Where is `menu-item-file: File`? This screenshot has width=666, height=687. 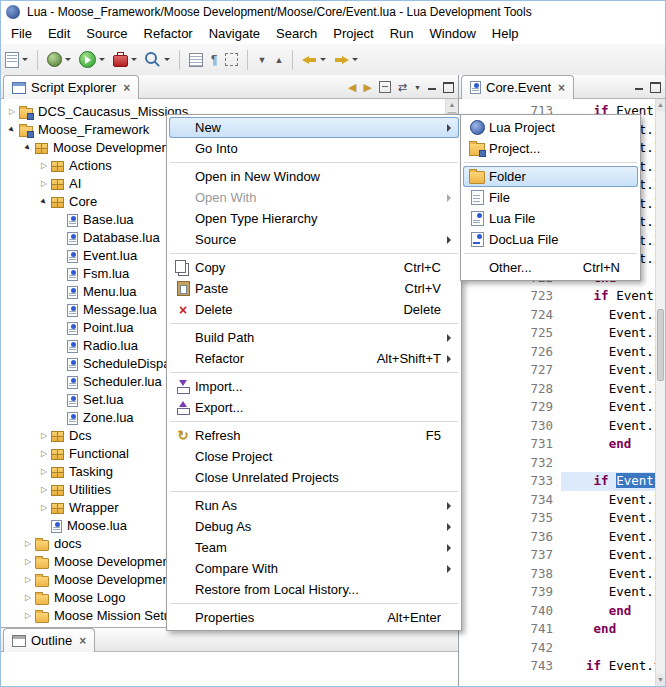
menu-item-file: File is located at coordinates (550, 198).